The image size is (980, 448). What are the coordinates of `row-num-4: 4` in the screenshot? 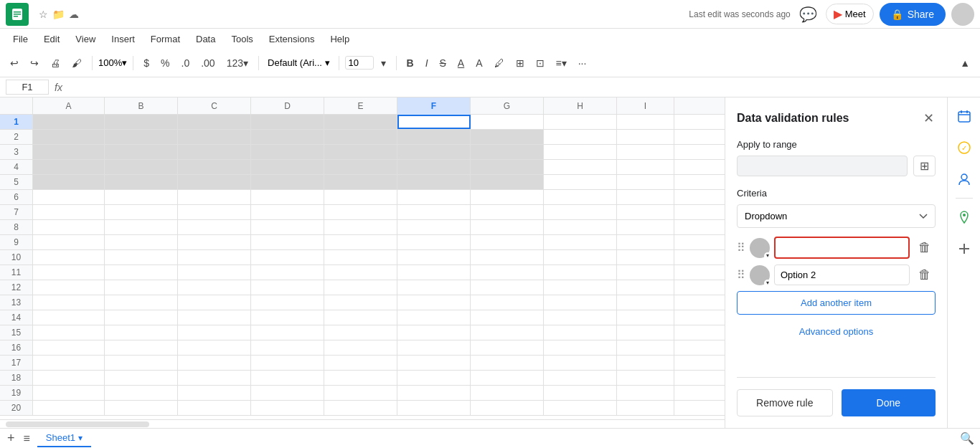 It's located at (17, 167).